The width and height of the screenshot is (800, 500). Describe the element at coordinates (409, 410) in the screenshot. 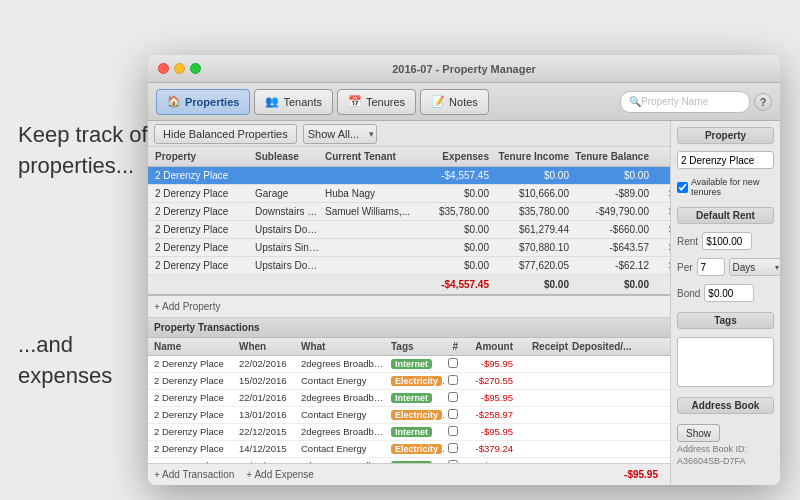

I see `transactions-body: 2 Derenzy Place 22/02/2016 2degrees Broa…` at that location.